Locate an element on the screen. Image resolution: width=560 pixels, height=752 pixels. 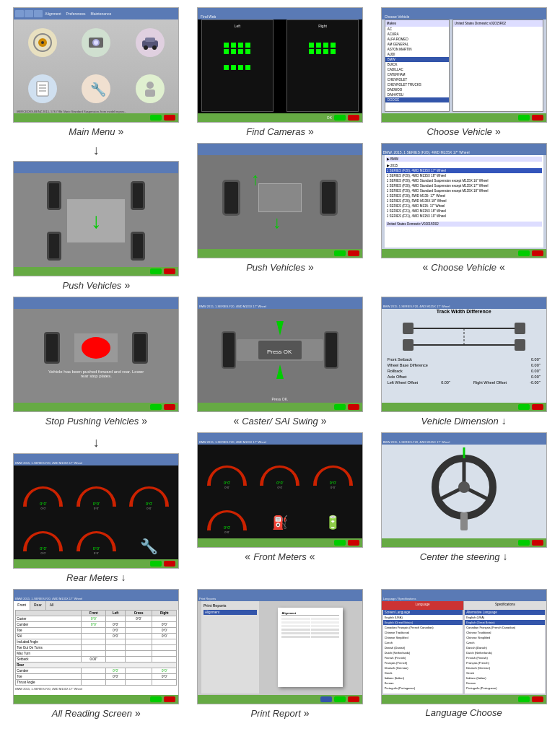
menu-icon-wrench: 🔧 is located at coordinates (96, 89).